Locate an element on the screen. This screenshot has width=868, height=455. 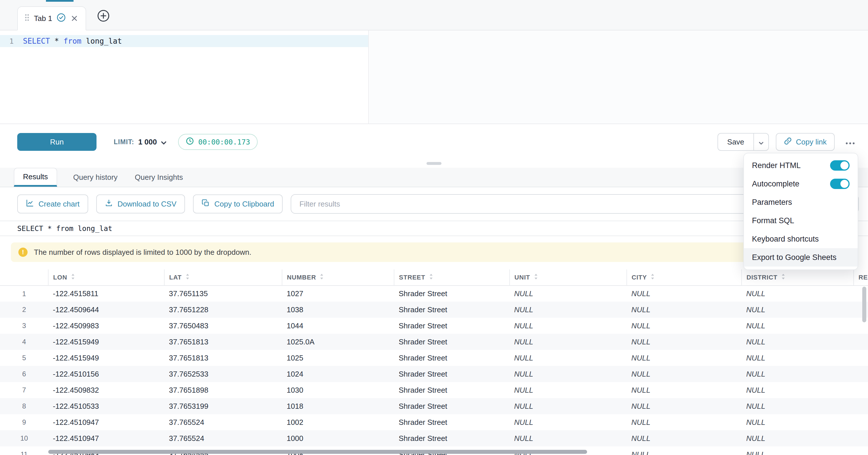
cell-number: 1025.0A is located at coordinates (338, 342).